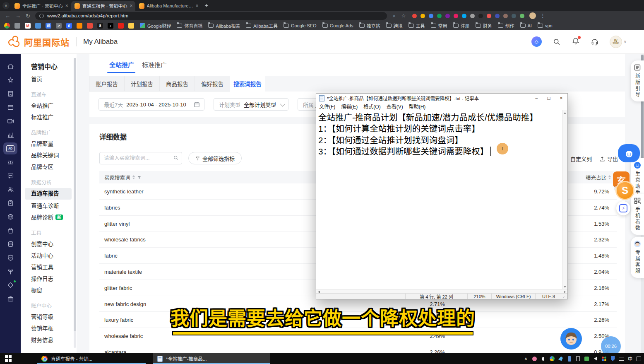 Image resolution: width=644 pixels, height=364 pixels. I want to click on bookmark-favicon-icon: 8, so click(100, 26).